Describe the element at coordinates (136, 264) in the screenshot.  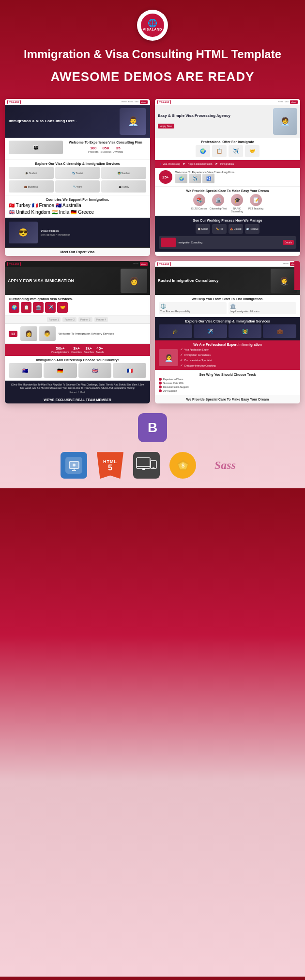
I see `demo3-nav-home: Home` at that location.